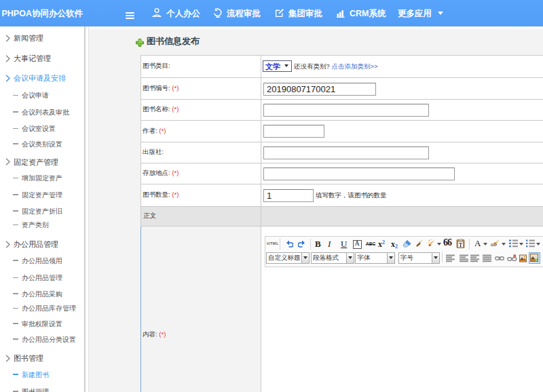 The height and width of the screenshot is (392, 543). I want to click on svg-text: T, so click(460, 246).